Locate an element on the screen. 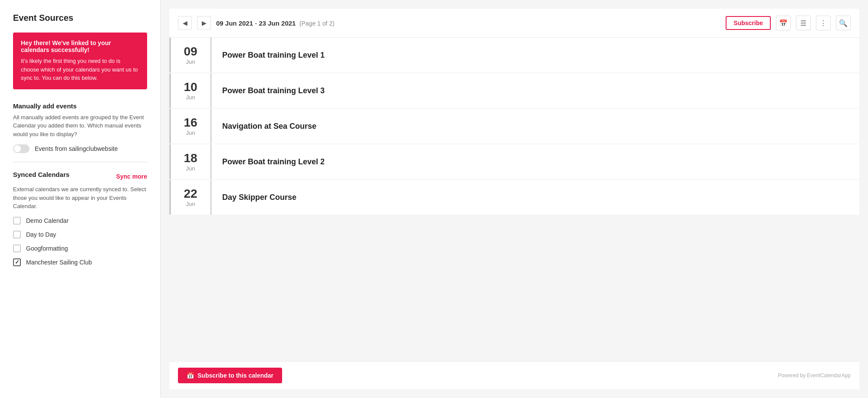  event-day: 18 is located at coordinates (190, 158).